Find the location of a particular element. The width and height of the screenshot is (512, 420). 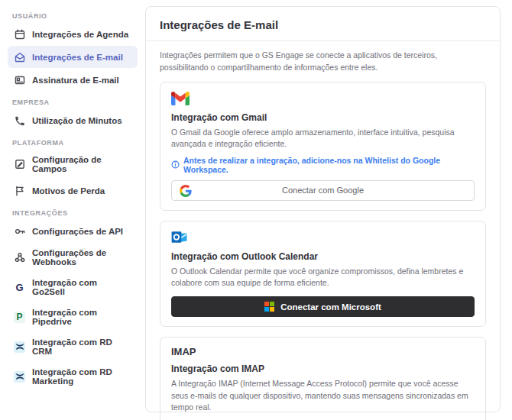

sidebar-item-integracao-go2sell: G Integração com Go2Sell is located at coordinates (73, 287).